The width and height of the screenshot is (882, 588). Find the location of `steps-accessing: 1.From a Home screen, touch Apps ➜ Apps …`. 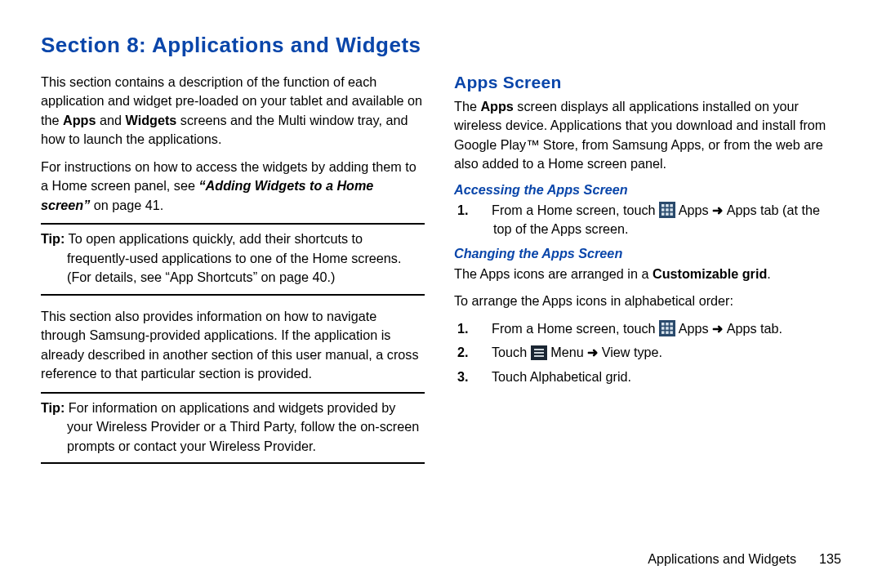

steps-accessing: 1.From a Home screen, touch Apps ➜ Apps … is located at coordinates (657, 220).